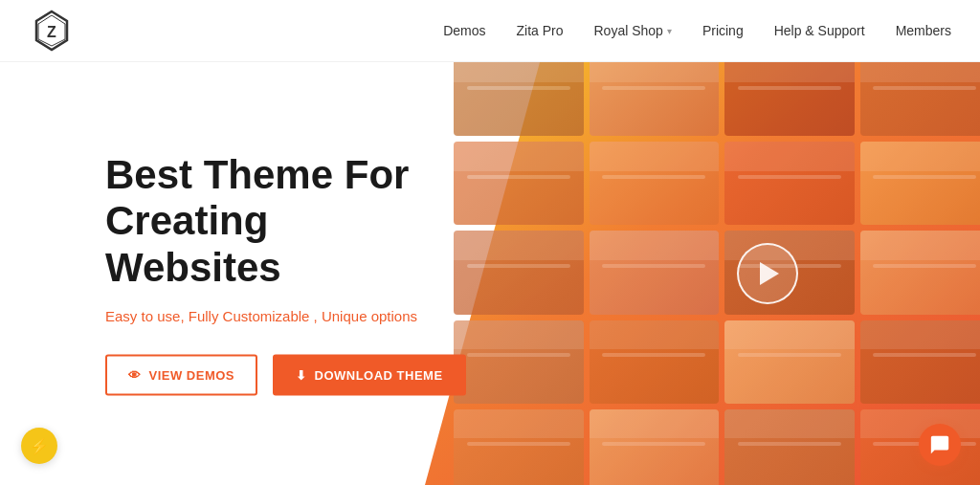 This screenshot has width=980, height=485. What do you see at coordinates (769, 274) in the screenshot?
I see `play-icon` at bounding box center [769, 274].